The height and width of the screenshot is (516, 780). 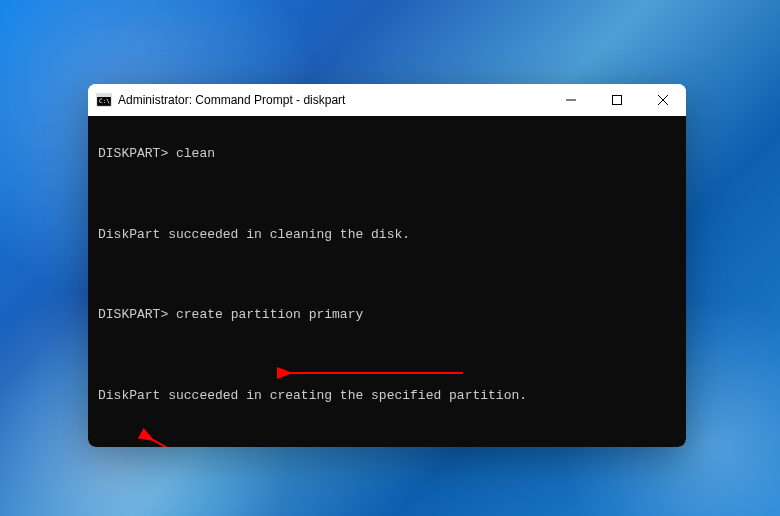 I want to click on command-text: create partition primary, so click(x=266, y=314).